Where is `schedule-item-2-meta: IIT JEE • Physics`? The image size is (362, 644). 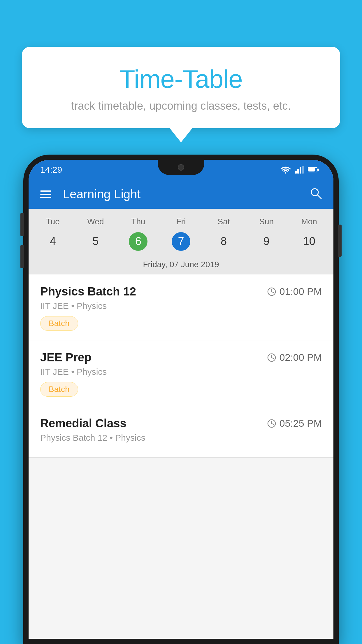
schedule-item-2-meta: IIT JEE • Physics is located at coordinates (181, 372).